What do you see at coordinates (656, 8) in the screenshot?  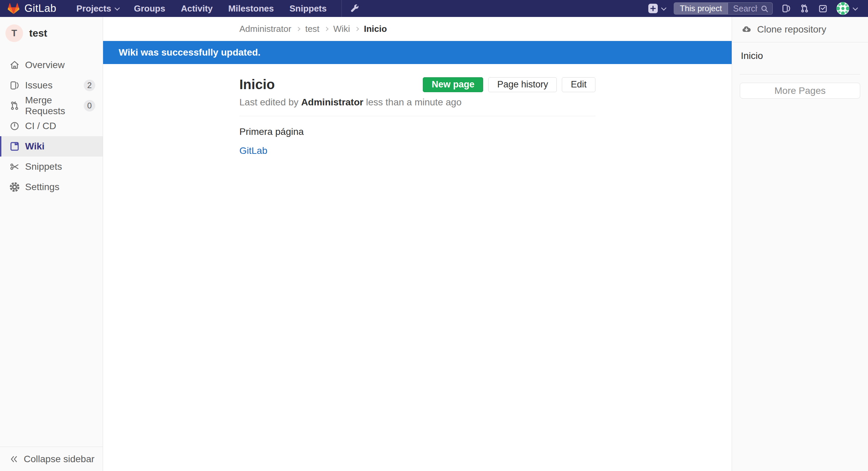 I see `new-menu-button` at bounding box center [656, 8].